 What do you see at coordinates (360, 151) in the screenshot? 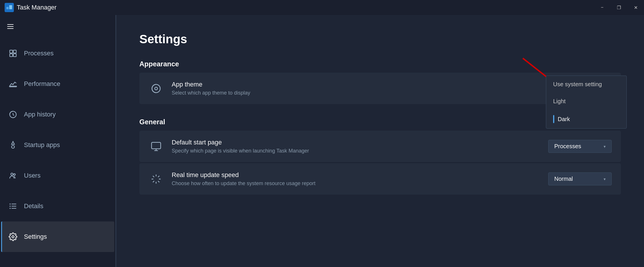
I see `default-start-page-desc: Specify which page is visible when launc…` at bounding box center [360, 151].